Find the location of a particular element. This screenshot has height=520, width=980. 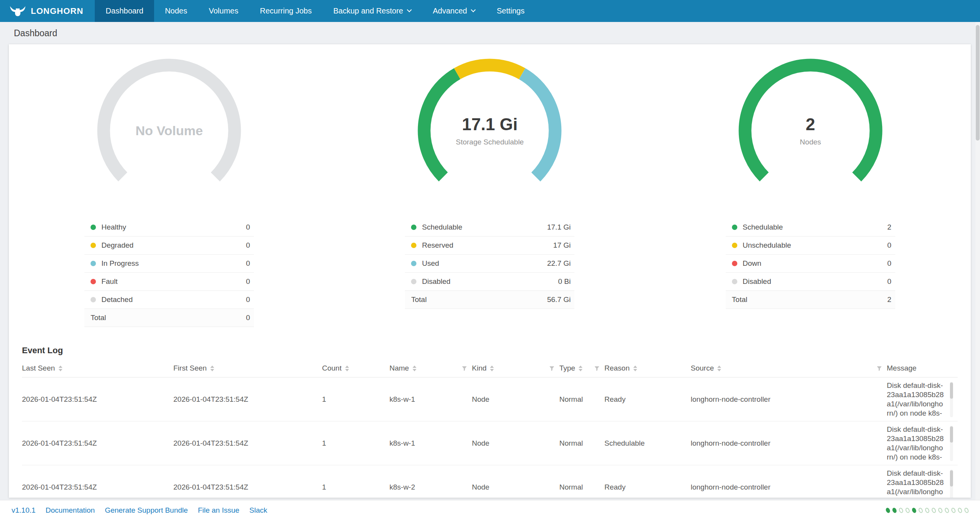

cell-type: Normal is located at coordinates (582, 443).